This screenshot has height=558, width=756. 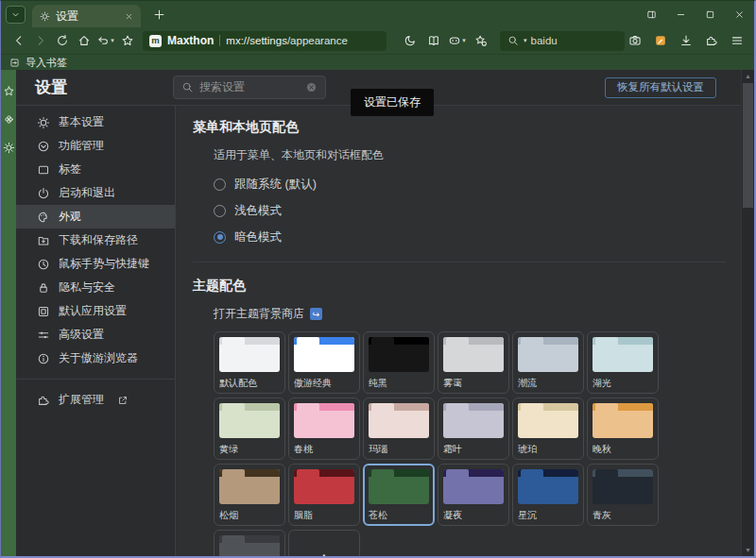 I want to click on address-bar: m Maxthon mx://settings/appearance, so click(x=265, y=42).